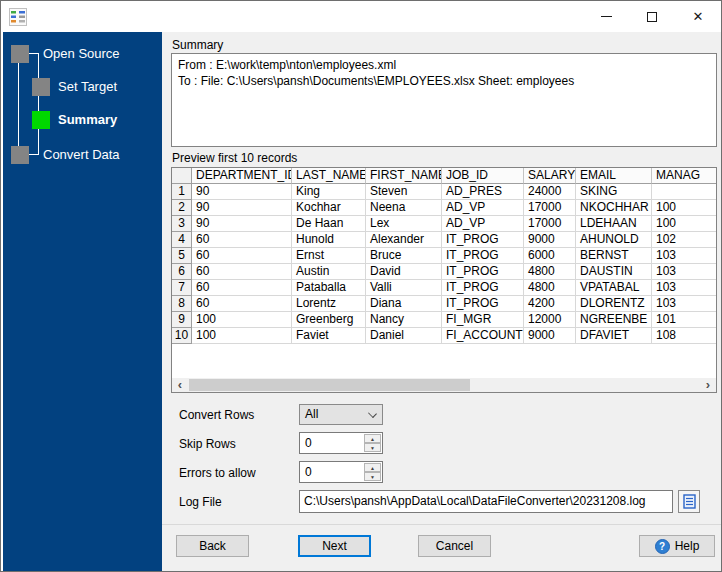 Image resolution: width=722 pixels, height=572 pixels. Describe the element at coordinates (334, 546) in the screenshot. I see `next-button: Next` at that location.